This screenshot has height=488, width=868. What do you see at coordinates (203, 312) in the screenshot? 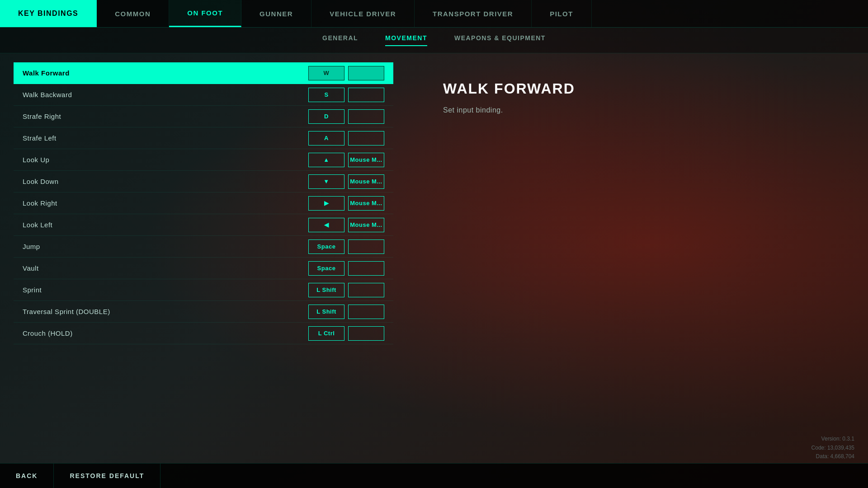
I see `binding-row: Traversal Sprint (DOUBLE)L Shift` at bounding box center [203, 312].